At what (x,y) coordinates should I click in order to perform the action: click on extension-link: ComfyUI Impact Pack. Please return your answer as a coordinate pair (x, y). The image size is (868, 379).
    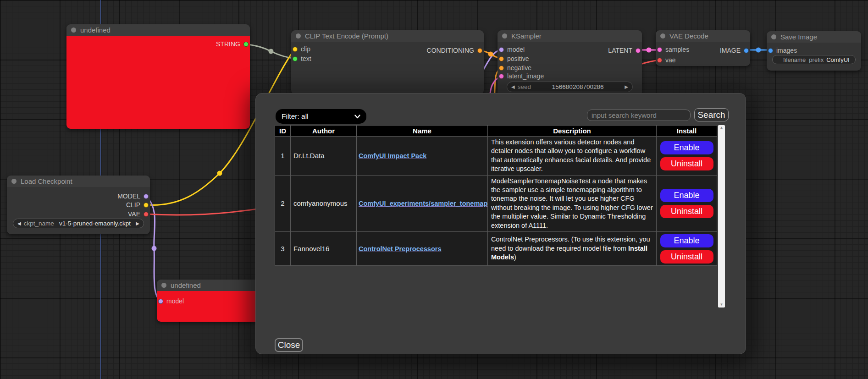
    Looking at the image, I should click on (393, 156).